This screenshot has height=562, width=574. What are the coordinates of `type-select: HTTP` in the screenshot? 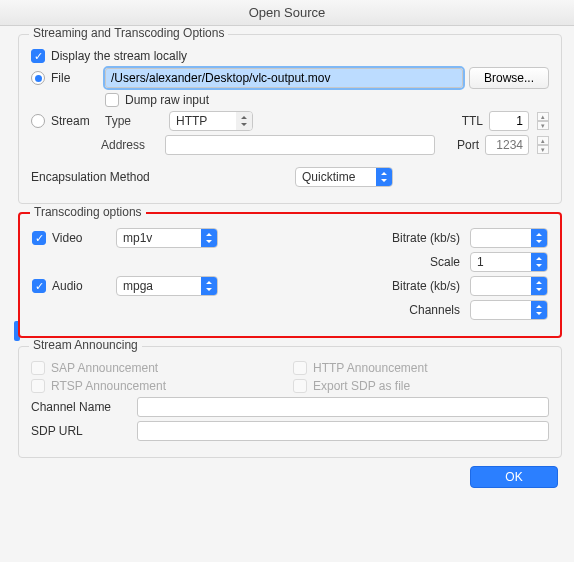 It's located at (211, 121).